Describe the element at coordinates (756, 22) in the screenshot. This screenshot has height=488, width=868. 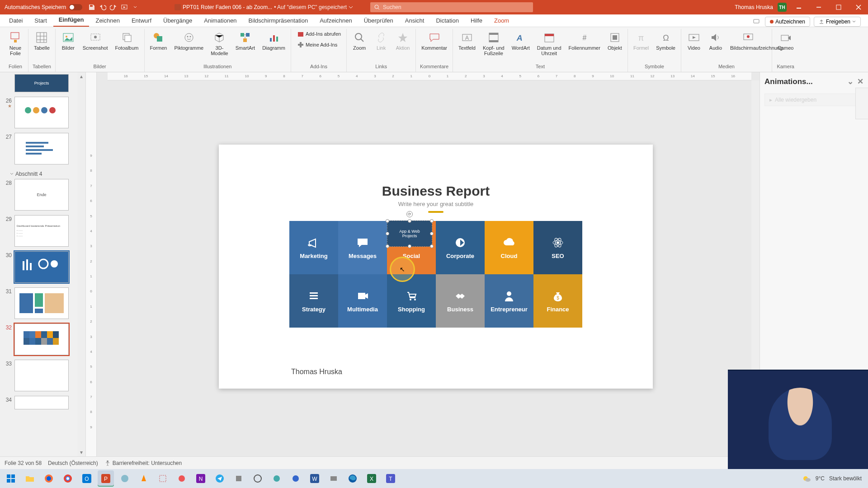
I see `comments-pane-icon` at that location.